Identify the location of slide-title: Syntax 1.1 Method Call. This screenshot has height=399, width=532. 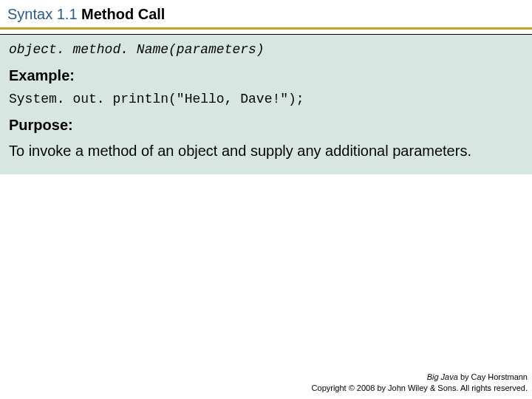
(86, 14).